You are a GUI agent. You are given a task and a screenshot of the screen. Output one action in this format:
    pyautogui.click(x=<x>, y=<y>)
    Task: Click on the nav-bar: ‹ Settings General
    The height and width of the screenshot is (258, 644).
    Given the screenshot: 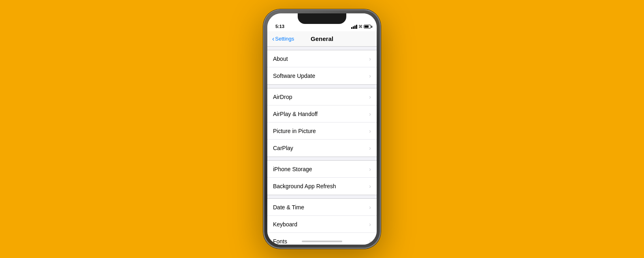 What is the action you would take?
    pyautogui.click(x=322, y=39)
    